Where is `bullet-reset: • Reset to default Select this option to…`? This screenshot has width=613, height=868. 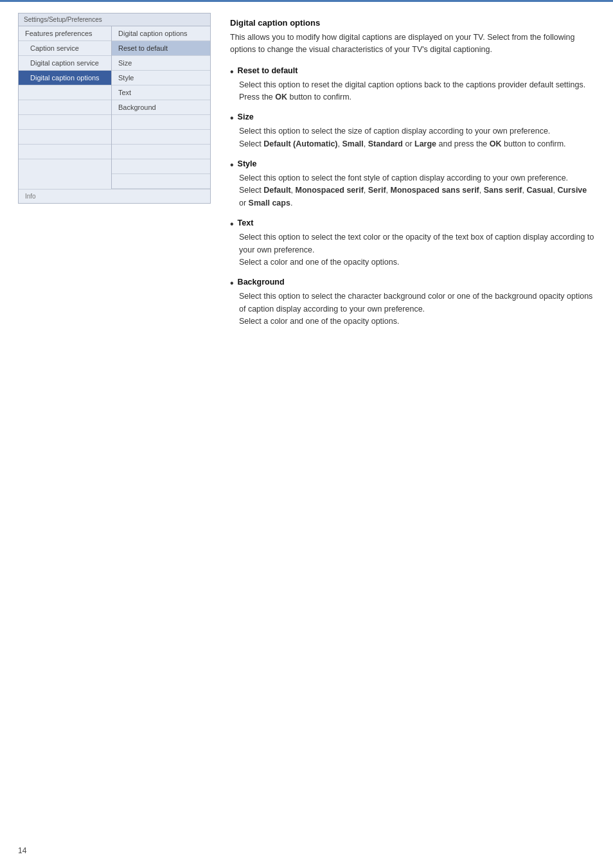 bullet-reset: • Reset to default Select this option to… is located at coordinates (413, 85).